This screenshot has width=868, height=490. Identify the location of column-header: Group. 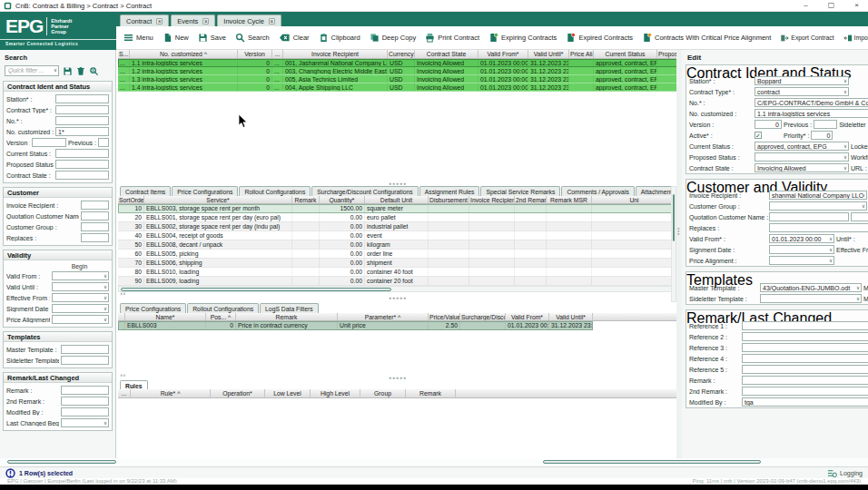
(383, 394).